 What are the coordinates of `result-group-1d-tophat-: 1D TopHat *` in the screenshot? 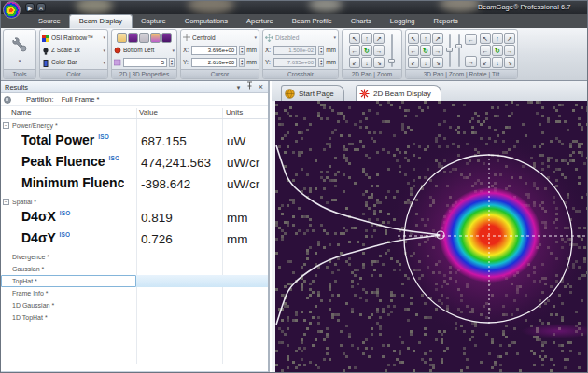 It's located at (134, 317).